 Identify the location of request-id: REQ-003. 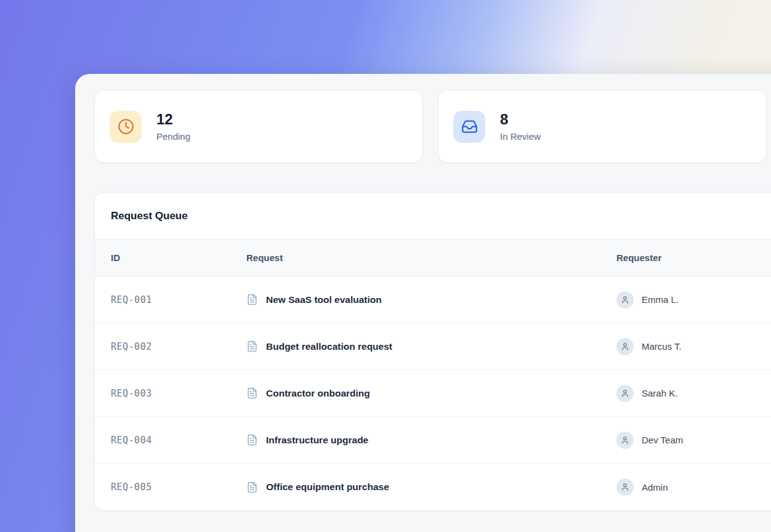
(171, 393).